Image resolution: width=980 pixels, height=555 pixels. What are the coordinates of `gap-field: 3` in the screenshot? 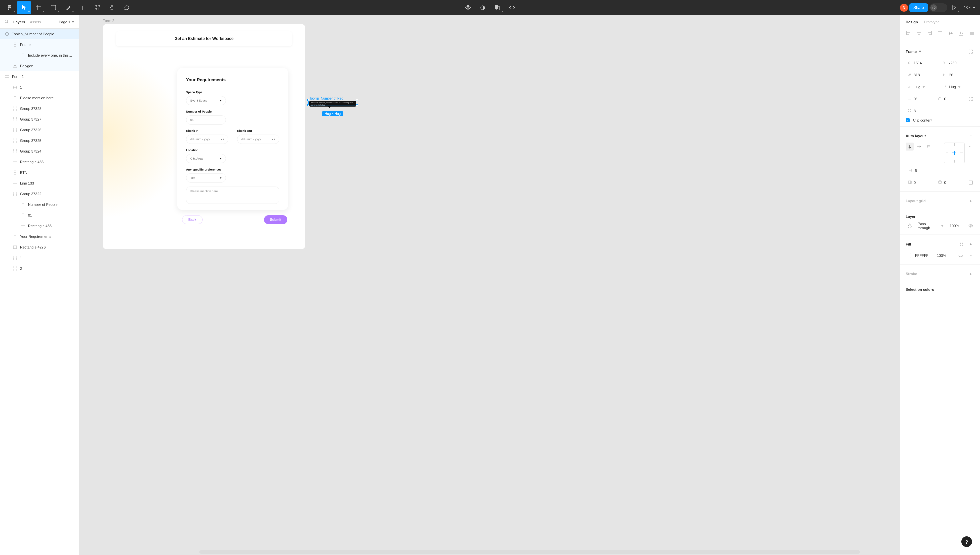 It's located at (940, 111).